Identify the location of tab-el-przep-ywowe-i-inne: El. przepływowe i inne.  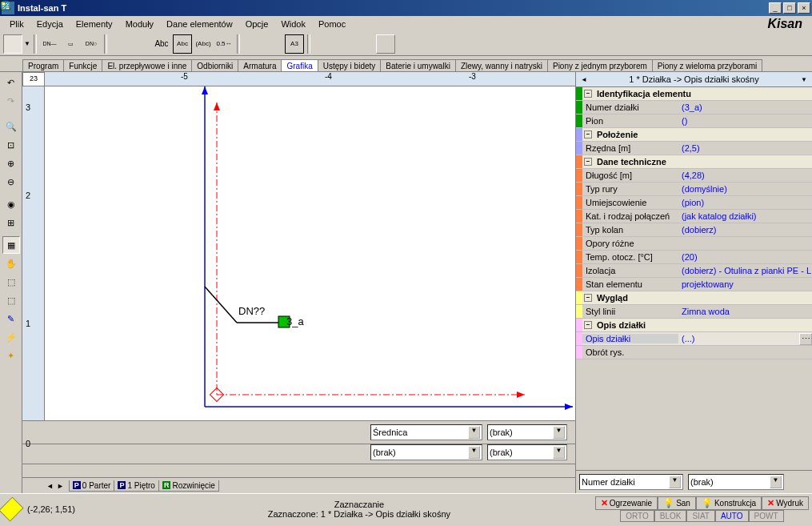
(147, 66).